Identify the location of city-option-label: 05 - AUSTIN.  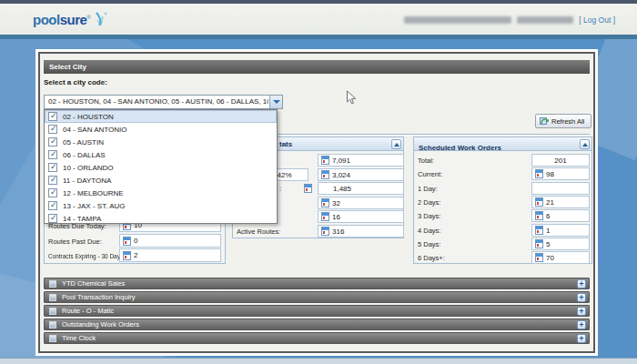
(84, 142).